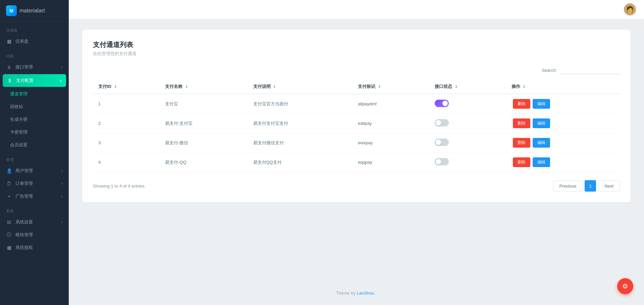 The image size is (644, 305). Describe the element at coordinates (24, 222) in the screenshot. I see `sidebar-item-label: 系统设置` at that location.